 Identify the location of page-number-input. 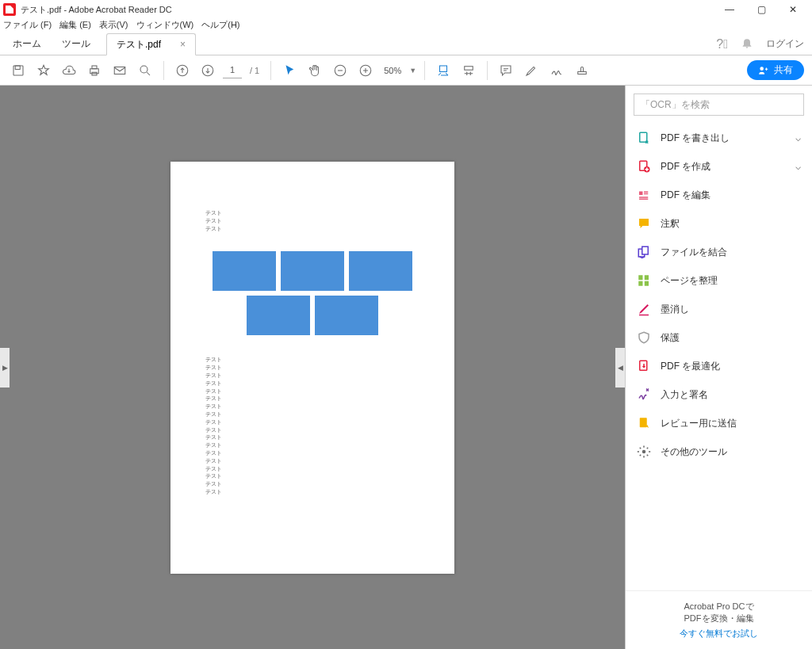
(232, 71).